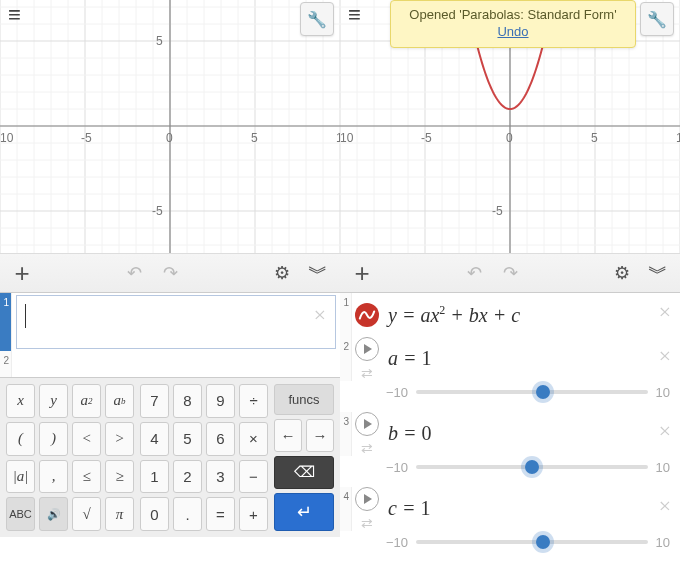  I want to click on expression-toolbar: + ↶ ↷ ⚙ ︾, so click(510, 273).